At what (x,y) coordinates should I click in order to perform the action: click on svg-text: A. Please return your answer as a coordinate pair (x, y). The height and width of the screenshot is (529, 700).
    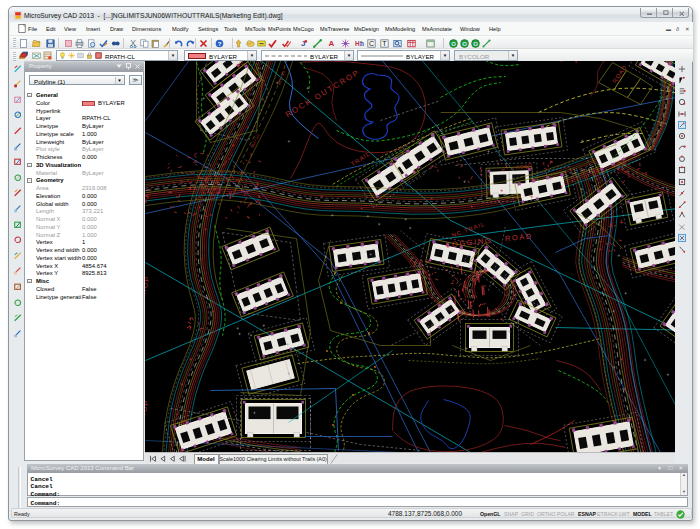
    Looking at the image, I should click on (332, 44).